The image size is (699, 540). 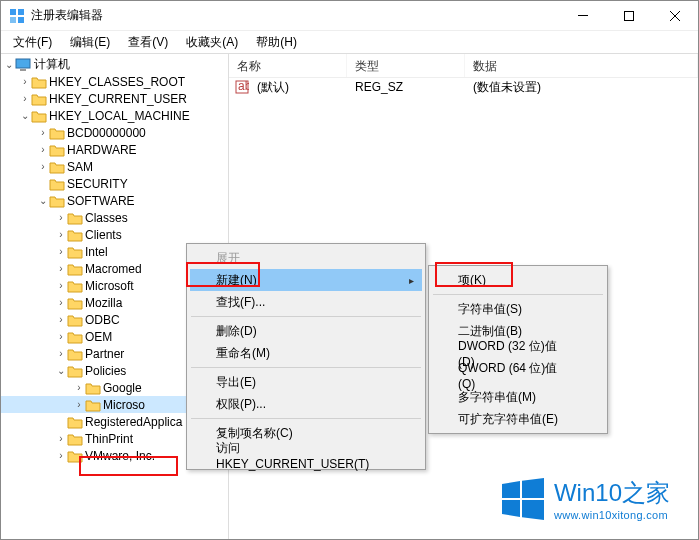 What do you see at coordinates (114, 184) in the screenshot?
I see `tree-node-security: SECURITY` at bounding box center [114, 184].